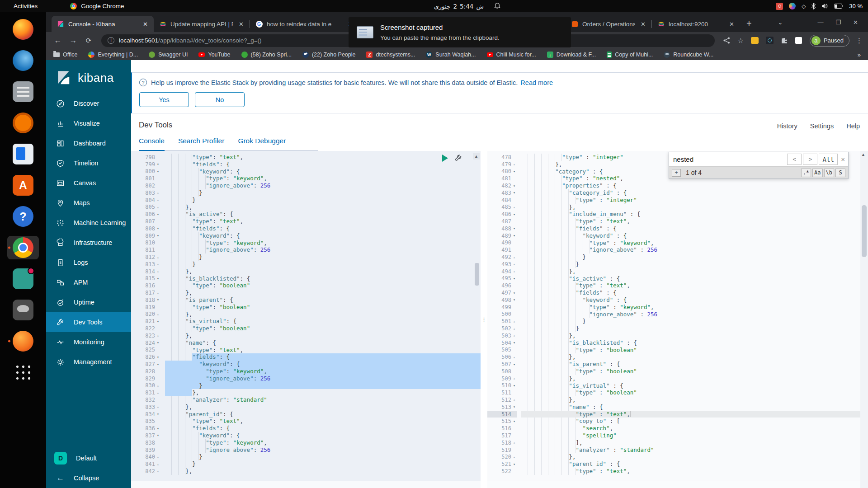 This screenshot has width=868, height=488. What do you see at coordinates (25, 6) in the screenshot?
I see `activities-button: Activities` at bounding box center [25, 6].